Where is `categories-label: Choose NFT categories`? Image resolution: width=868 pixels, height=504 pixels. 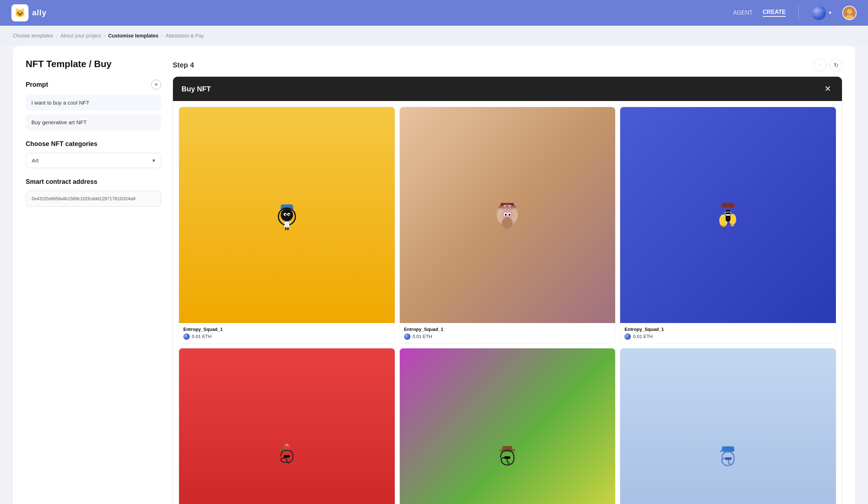
categories-label: Choose NFT categories is located at coordinates (93, 144).